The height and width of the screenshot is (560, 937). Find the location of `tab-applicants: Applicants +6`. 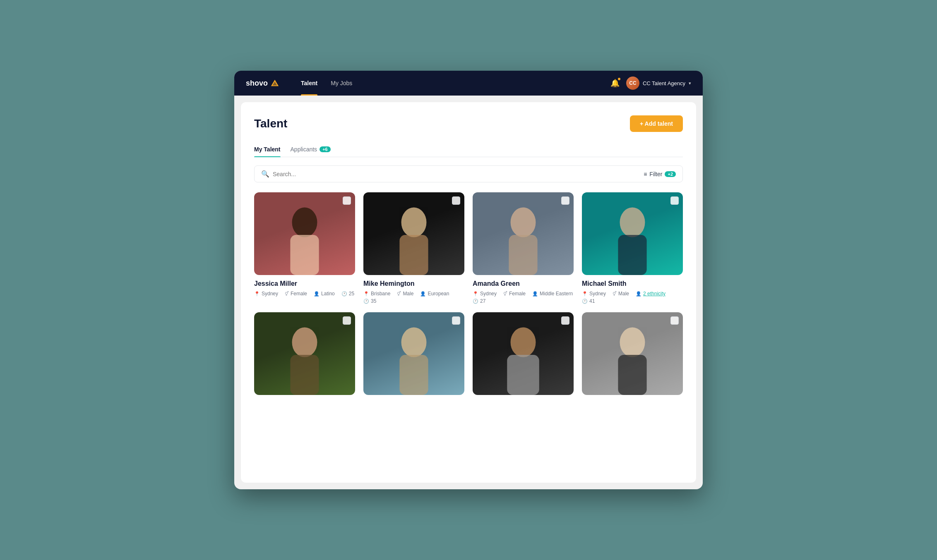

tab-applicants: Applicants +6 is located at coordinates (310, 149).